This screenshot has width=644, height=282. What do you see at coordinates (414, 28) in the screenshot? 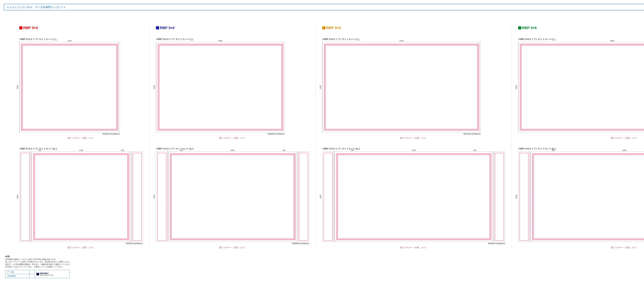
I see `section-title-3x5: RBP 3×5` at bounding box center [414, 28].